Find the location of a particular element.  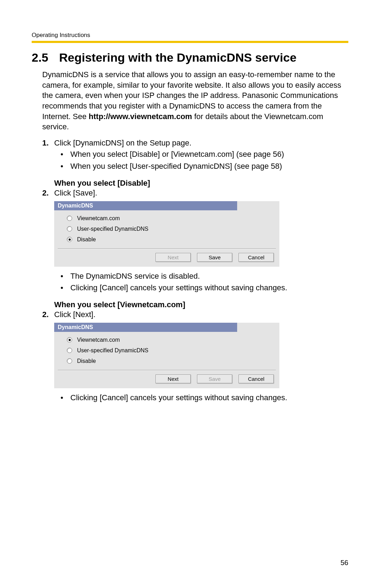

radio-row-b-0: Viewnetcam.com is located at coordinates (167, 340).